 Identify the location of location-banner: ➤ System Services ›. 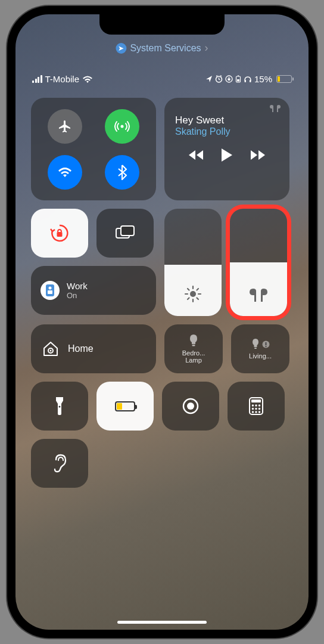
(162, 48).